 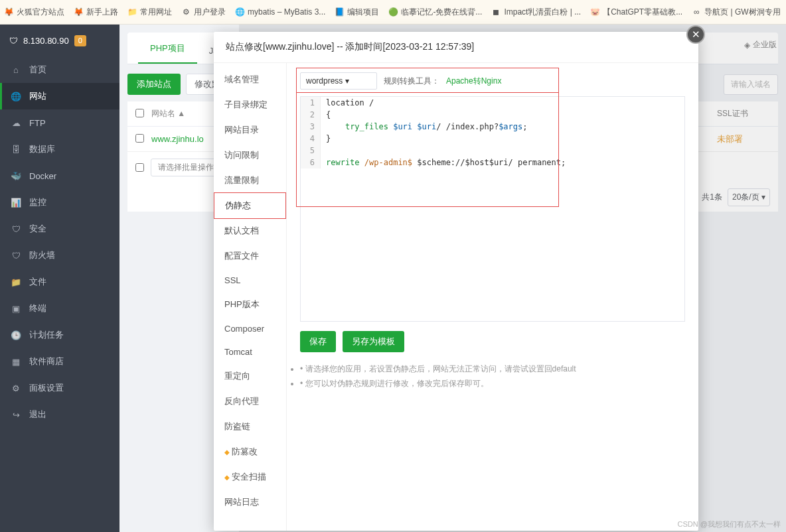 I want to click on sidebar-icon: 🕒, so click(x=16, y=336).